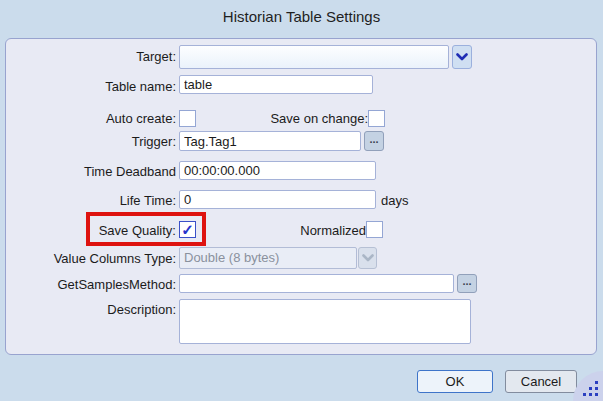 This screenshot has height=401, width=603. I want to click on target-dropdown-button, so click(462, 57).